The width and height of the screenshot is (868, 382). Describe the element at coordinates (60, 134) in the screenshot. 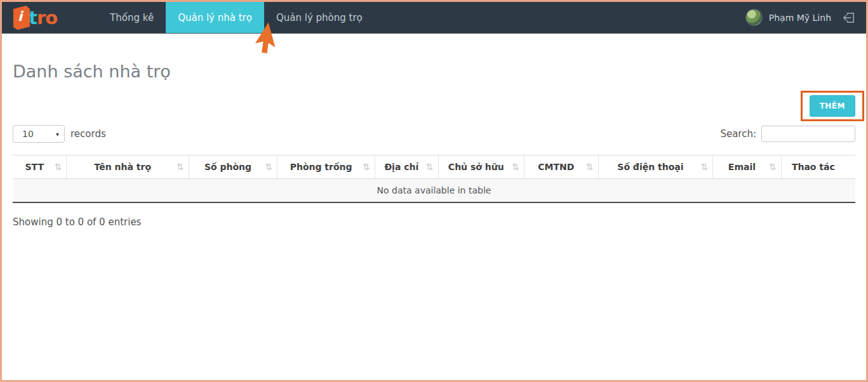

I see `page-length-control: 10 ▾ records` at that location.